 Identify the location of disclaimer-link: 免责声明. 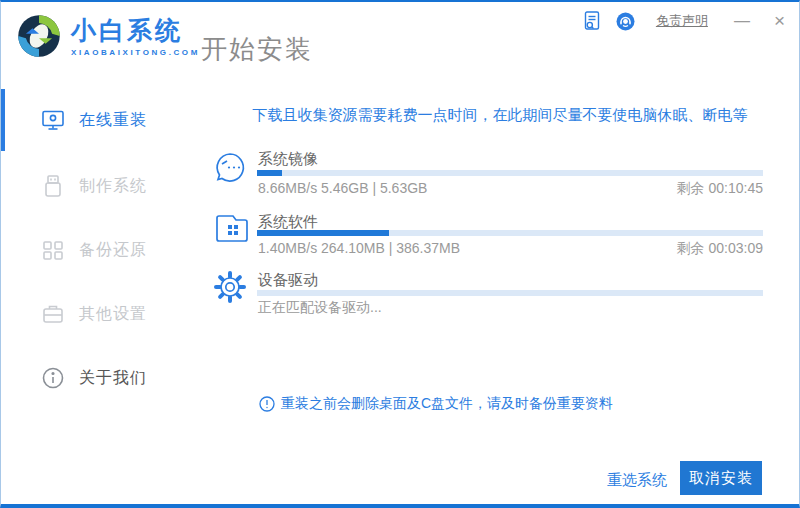
(682, 21).